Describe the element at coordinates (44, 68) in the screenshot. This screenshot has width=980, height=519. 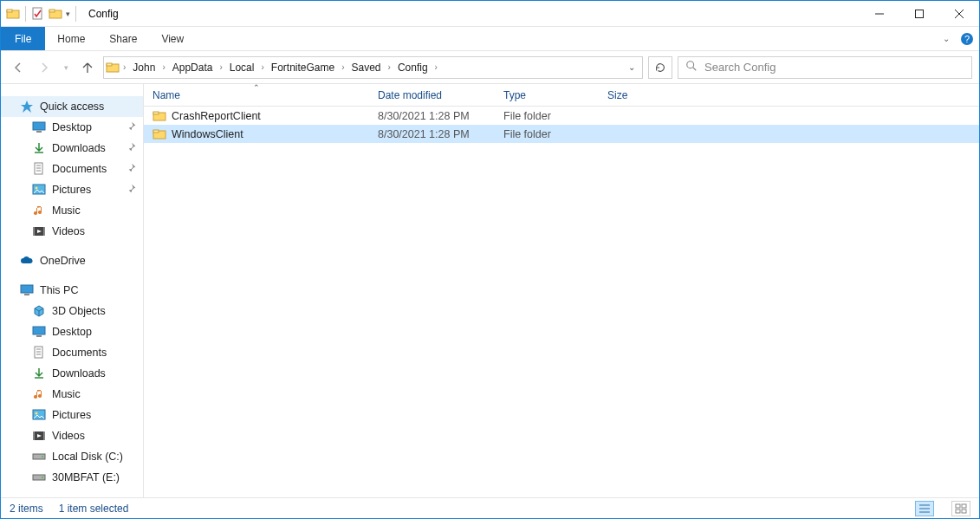
I see `forward-button` at that location.